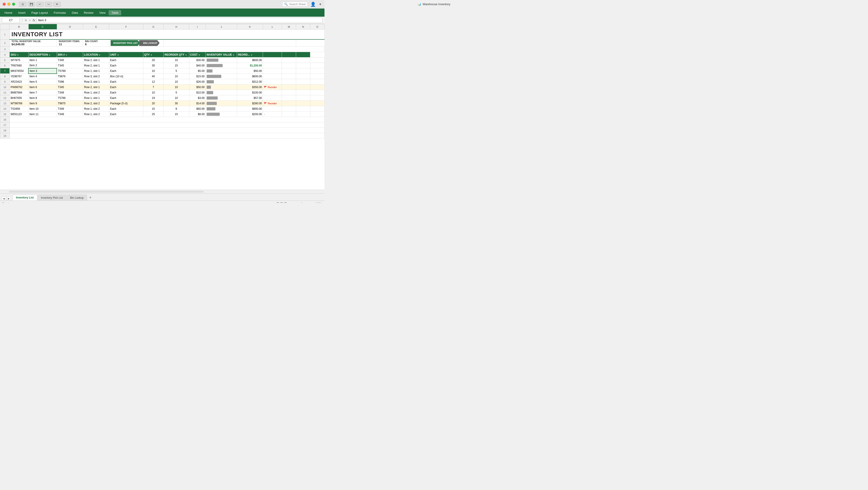  Describe the element at coordinates (154, 82) in the screenshot. I see `qty-9: 12` at that location.